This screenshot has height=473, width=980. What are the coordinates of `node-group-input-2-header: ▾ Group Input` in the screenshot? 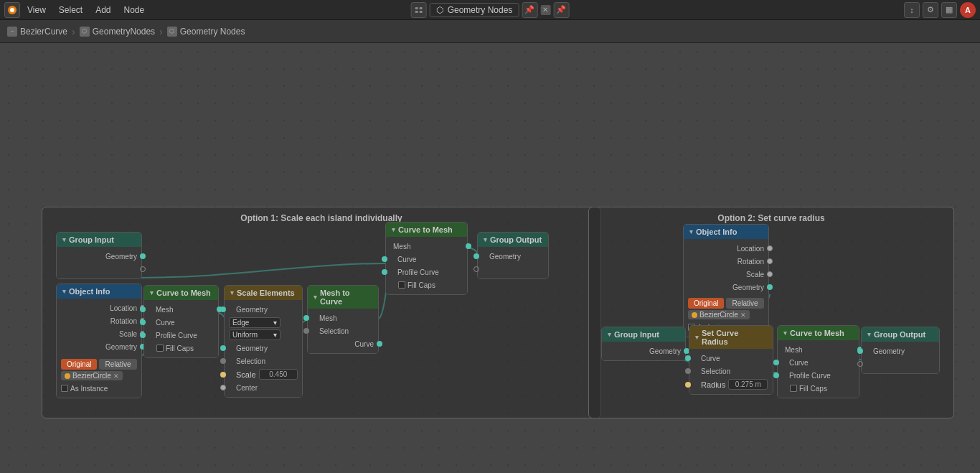 It's located at (644, 334).